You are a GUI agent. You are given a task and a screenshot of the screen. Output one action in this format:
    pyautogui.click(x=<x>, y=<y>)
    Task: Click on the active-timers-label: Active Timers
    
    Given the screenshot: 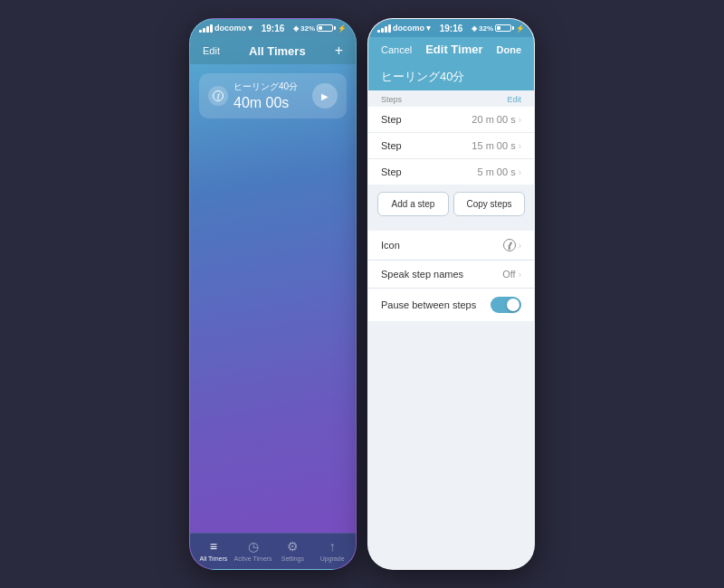 What is the action you would take?
    pyautogui.click(x=253, y=559)
    